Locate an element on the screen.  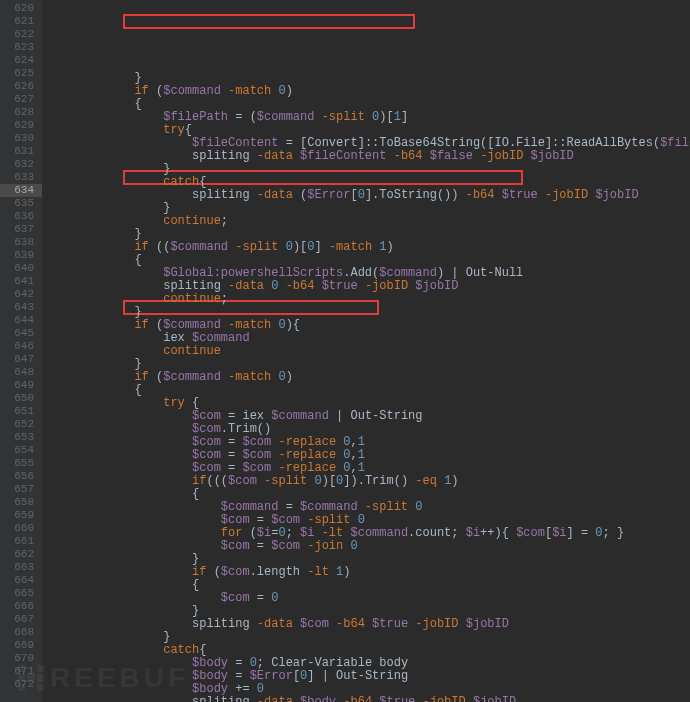
line-number: 630 is located at coordinates (21, 138).